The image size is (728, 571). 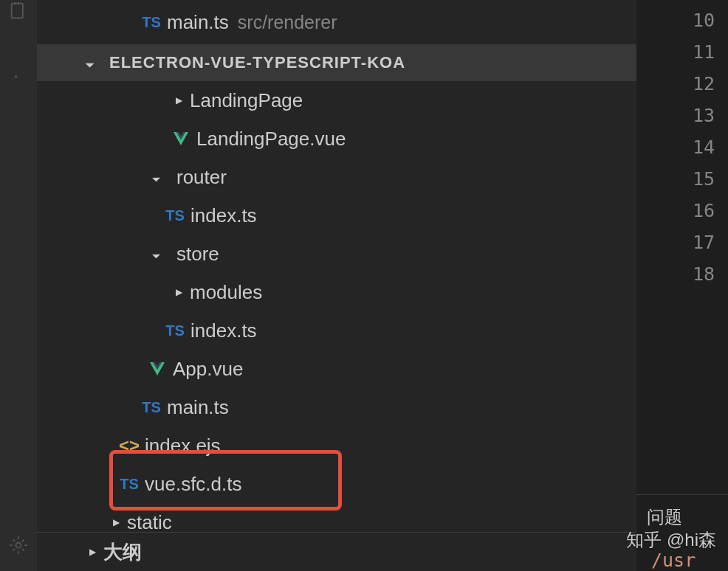 What do you see at coordinates (247, 100) in the screenshot?
I see `folder-label: LandingPage` at bounding box center [247, 100].